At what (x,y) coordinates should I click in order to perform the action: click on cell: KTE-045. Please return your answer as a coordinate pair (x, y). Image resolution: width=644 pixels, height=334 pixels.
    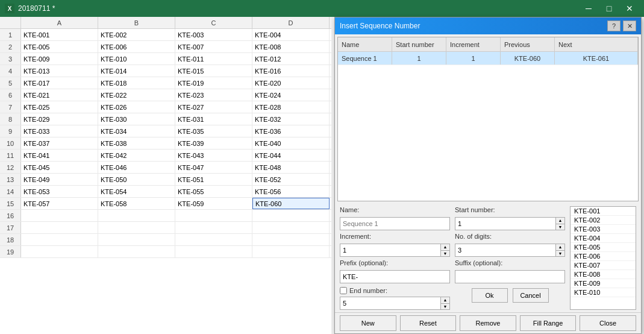
    Looking at the image, I should click on (60, 168).